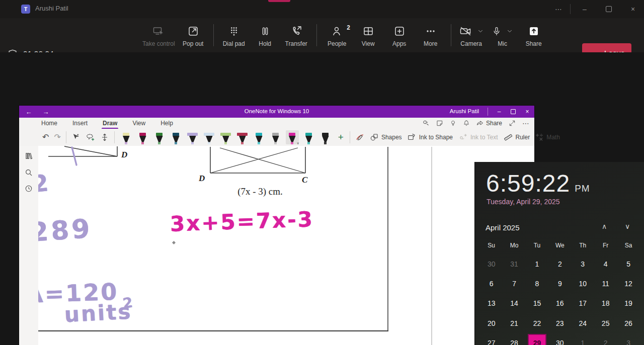 Image resolution: width=644 pixels, height=345 pixels. What do you see at coordinates (537, 284) in the screenshot?
I see `calendar-day: 8` at bounding box center [537, 284].